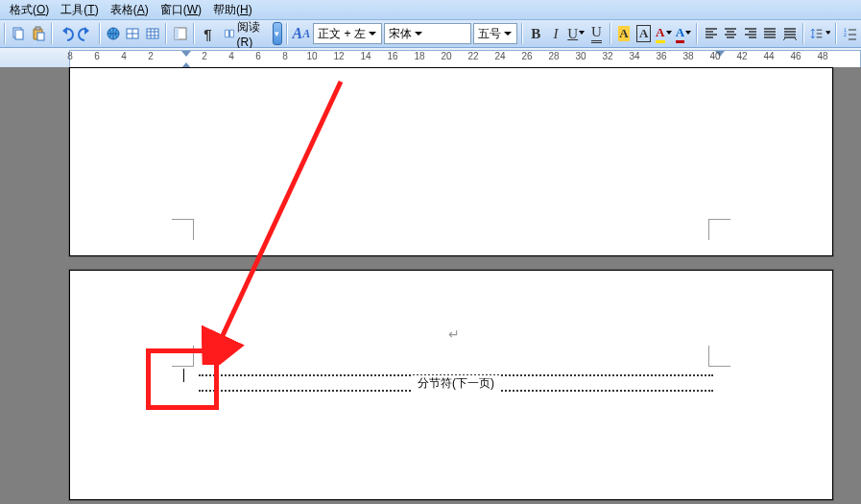  I want to click on distributed-button, so click(791, 34).